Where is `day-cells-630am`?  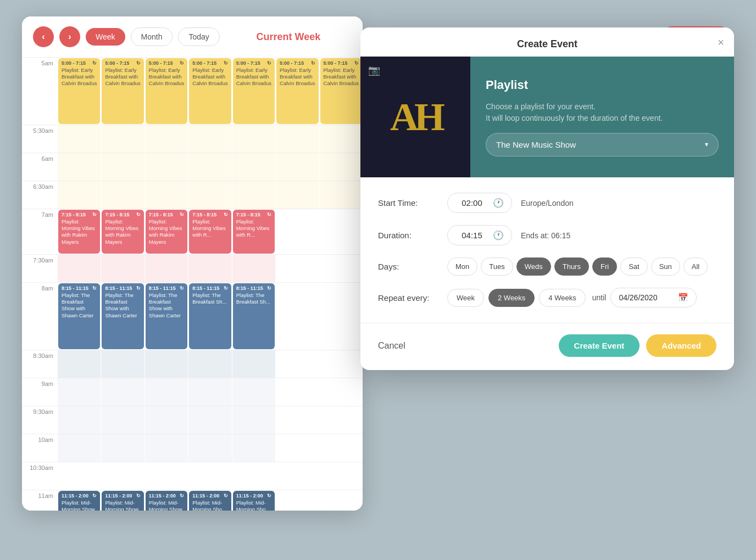 day-cells-630am is located at coordinates (210, 195).